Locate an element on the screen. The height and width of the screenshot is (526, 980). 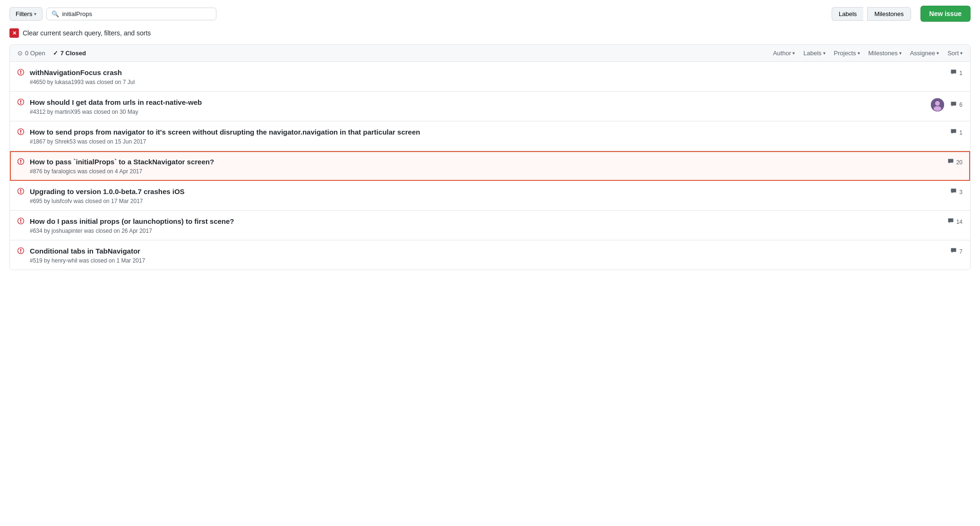
comment-count: 6 is located at coordinates (956, 105).